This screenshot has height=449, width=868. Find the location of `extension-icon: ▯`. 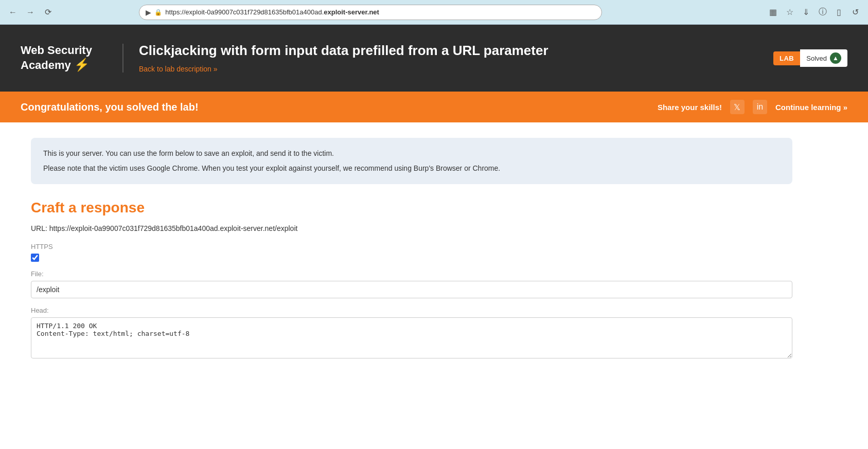

extension-icon: ▯ is located at coordinates (839, 12).